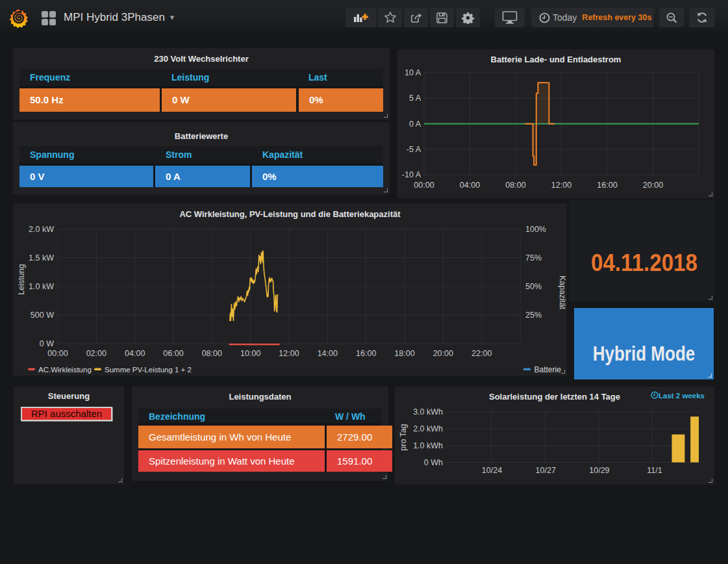 The image size is (728, 564). I want to click on svg-text: 1.5 kW, so click(42, 258).